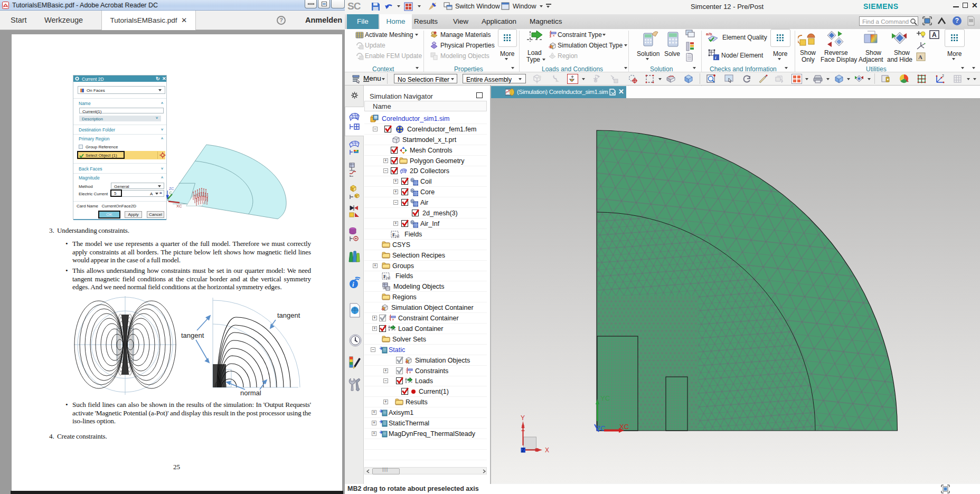  Describe the element at coordinates (709, 34) in the screenshot. I see `svg-text: a/b` at that location.